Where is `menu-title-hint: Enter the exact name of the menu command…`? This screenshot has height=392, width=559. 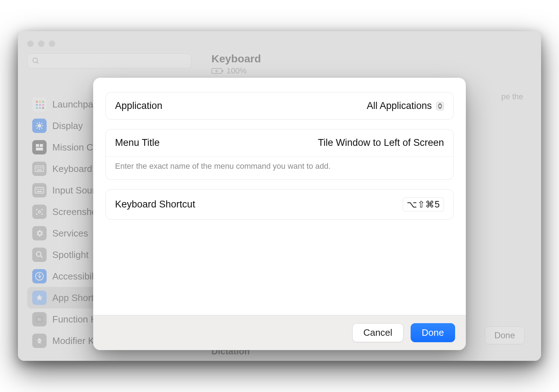 menu-title-hint: Enter the exact name of the menu command… is located at coordinates (280, 168).